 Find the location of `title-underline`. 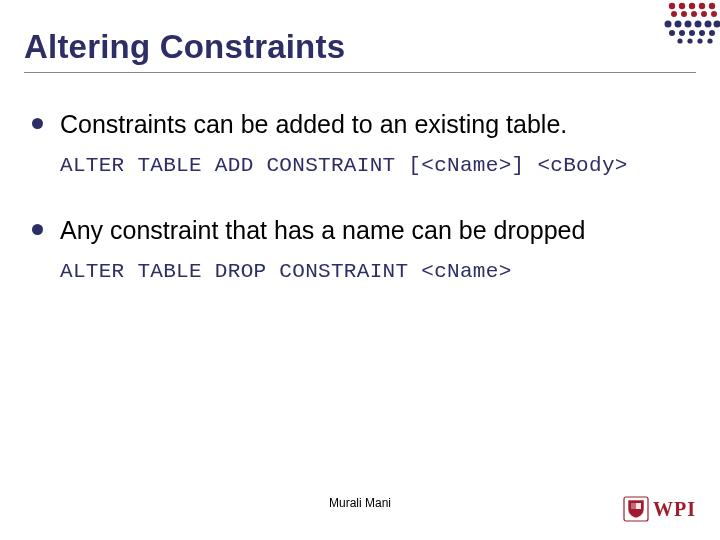

title-underline is located at coordinates (360, 72).